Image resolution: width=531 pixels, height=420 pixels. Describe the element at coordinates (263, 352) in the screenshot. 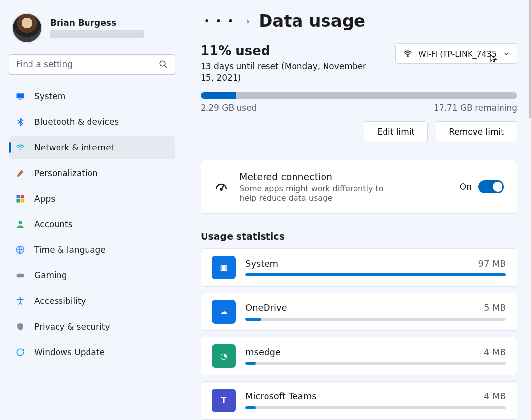

I see `app-name: msedge` at that location.